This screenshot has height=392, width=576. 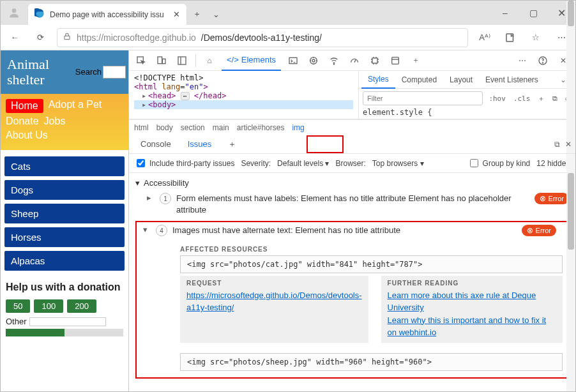 What do you see at coordinates (536, 38) in the screenshot?
I see `favorites-button: ☆` at bounding box center [536, 38].